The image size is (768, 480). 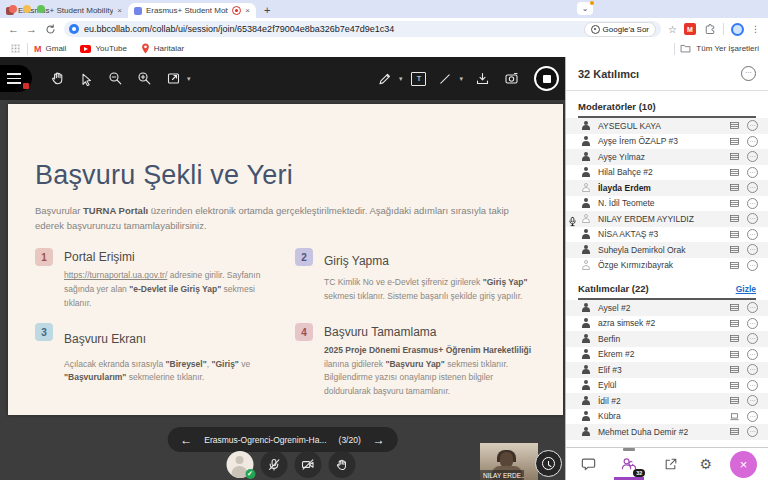 I want to click on profile-avatar, so click(x=738, y=30).